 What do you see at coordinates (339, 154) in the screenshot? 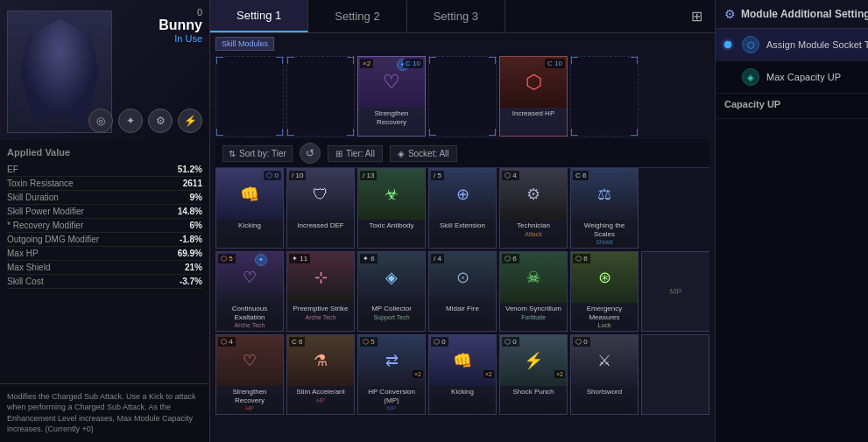
I see `tier-filter-icon: ⊞` at bounding box center [339, 154].